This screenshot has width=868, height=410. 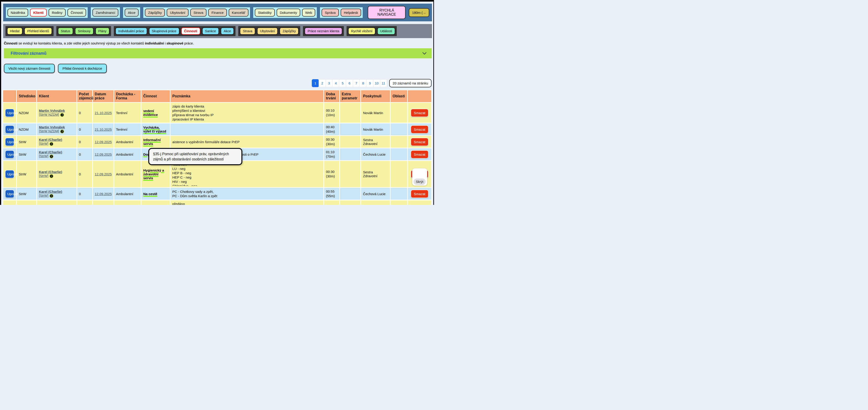 I want to click on subnav-plány: Plány, so click(x=102, y=31).